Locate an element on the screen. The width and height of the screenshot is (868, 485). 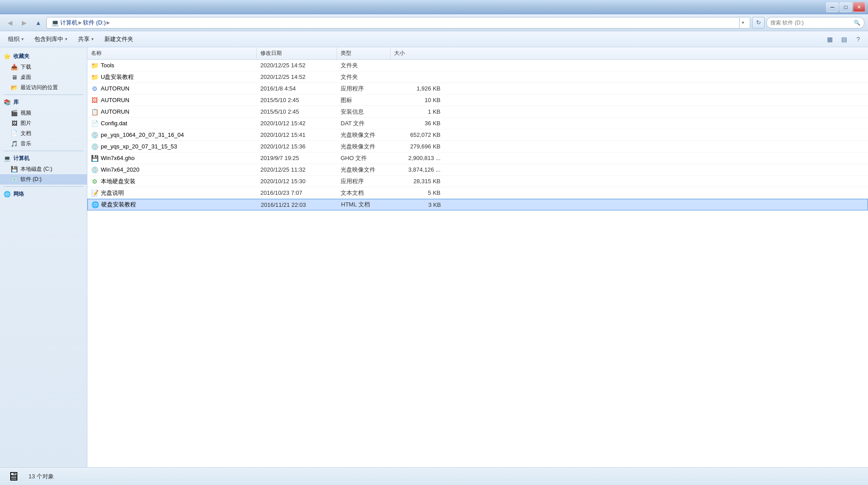
sidebar-recent-label: 最近访问的位置 is located at coordinates (39, 87).